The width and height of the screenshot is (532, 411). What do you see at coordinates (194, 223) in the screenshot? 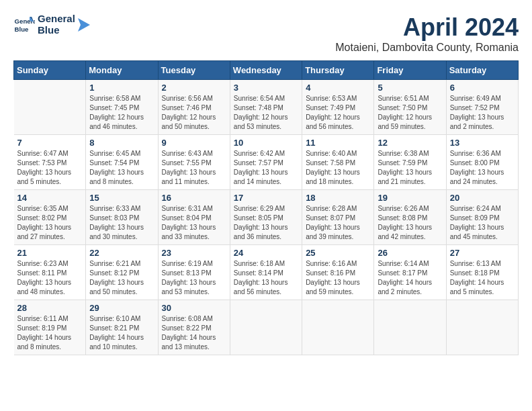
I see `day-content: Sunrise: 6:31 AM Sunset: 8:04 PM Dayligh…` at bounding box center [194, 223].